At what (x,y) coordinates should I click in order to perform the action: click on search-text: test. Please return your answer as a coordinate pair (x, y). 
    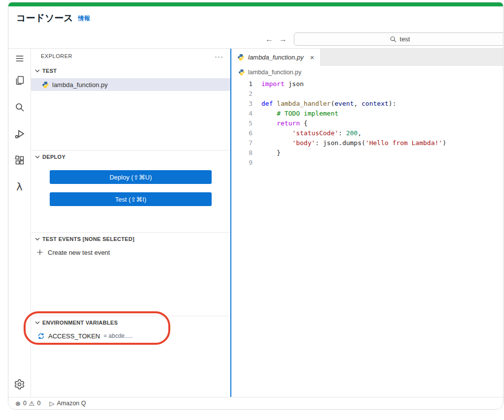
    Looking at the image, I should click on (405, 39).